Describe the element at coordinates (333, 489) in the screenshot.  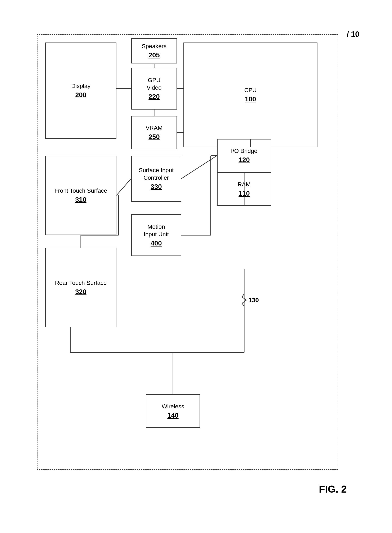
I see `fig-label: FIG. 2` at that location.